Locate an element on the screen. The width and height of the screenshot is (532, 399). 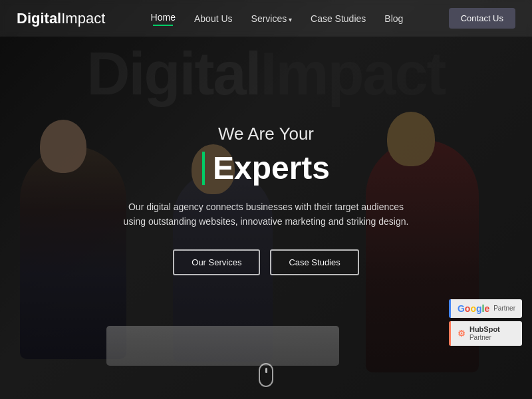
hubspot-partner-badge: ⚙ HubSpot Partner is located at coordinates (485, 334).